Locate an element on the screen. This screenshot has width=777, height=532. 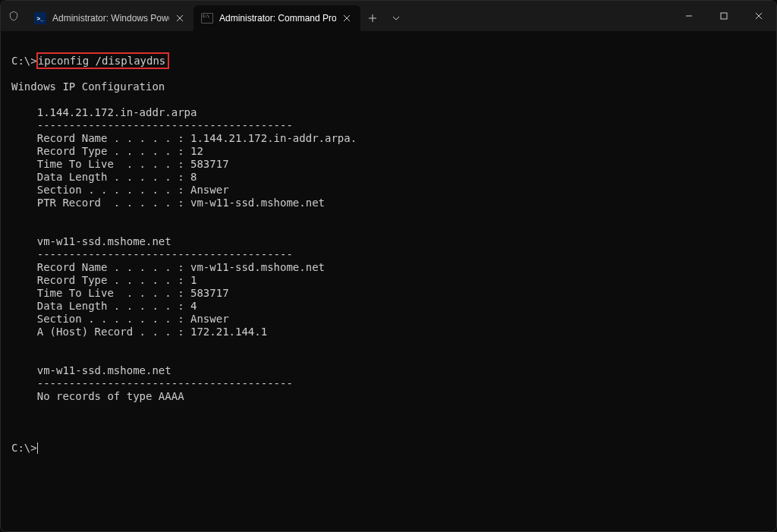
tab-title: Administrator: Command Pro is located at coordinates (278, 18).